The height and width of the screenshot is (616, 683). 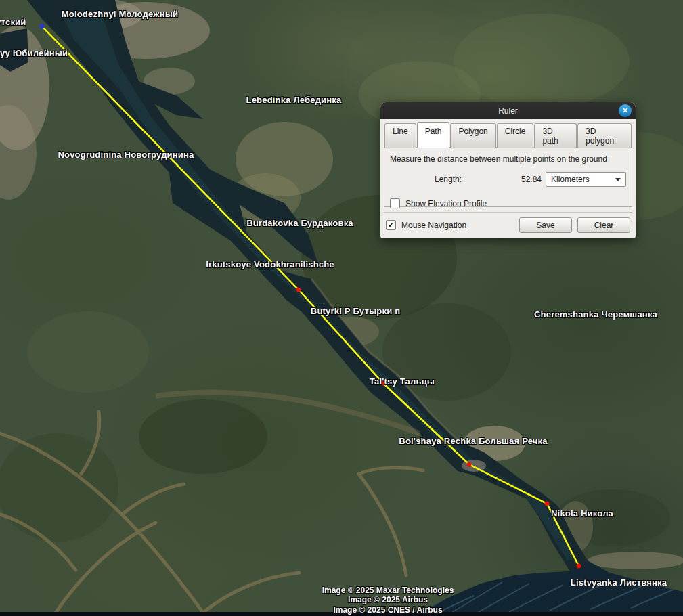 What do you see at coordinates (42, 27) in the screenshot?
I see `path-start-point` at bounding box center [42, 27].